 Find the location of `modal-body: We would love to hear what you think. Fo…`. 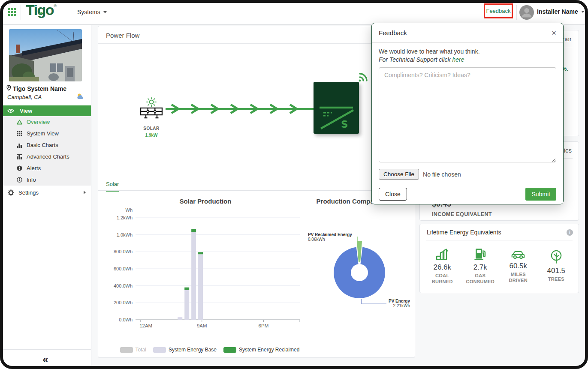

modal-body: We would love to hear what you think. Fo… is located at coordinates (467, 113).